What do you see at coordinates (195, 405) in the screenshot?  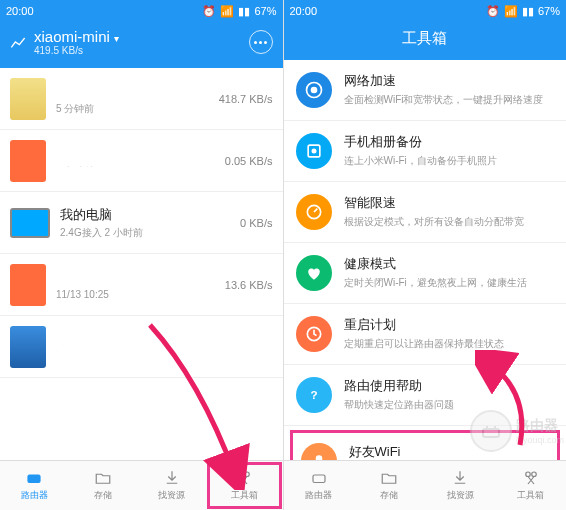 I see `annotation-arrow-left` at bounding box center [195, 405].